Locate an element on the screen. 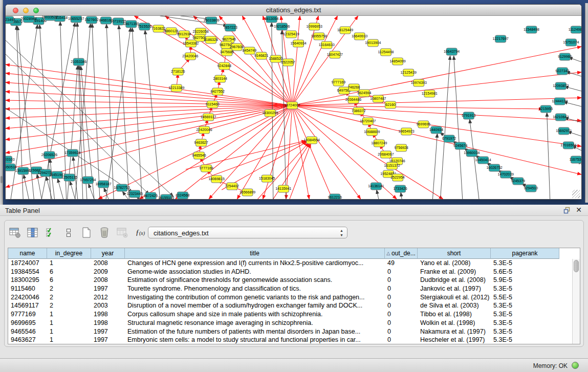 This screenshot has height=372, width=588. function-builder-icon: ƒ(x) is located at coordinates (140, 233).